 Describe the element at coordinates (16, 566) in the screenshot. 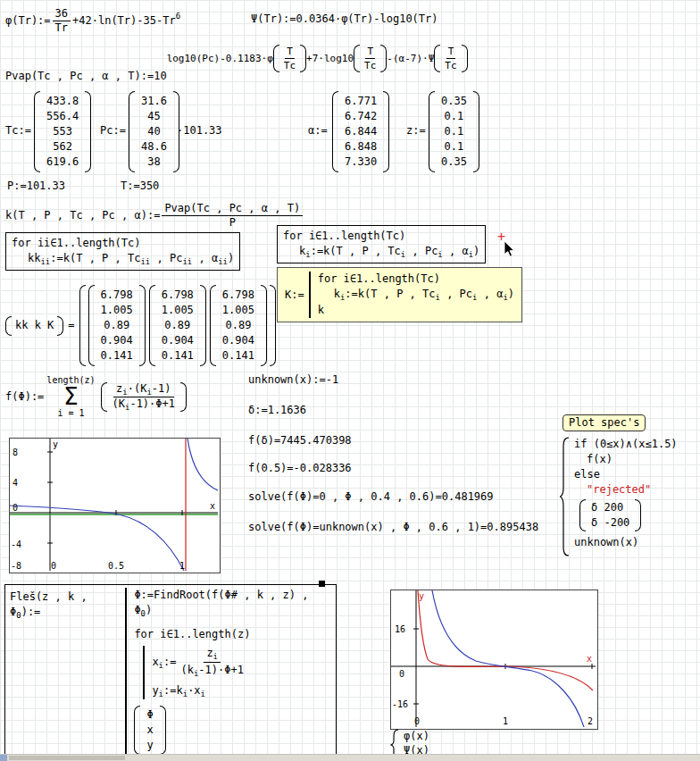

I see `plot1-ytick: -8` at that location.